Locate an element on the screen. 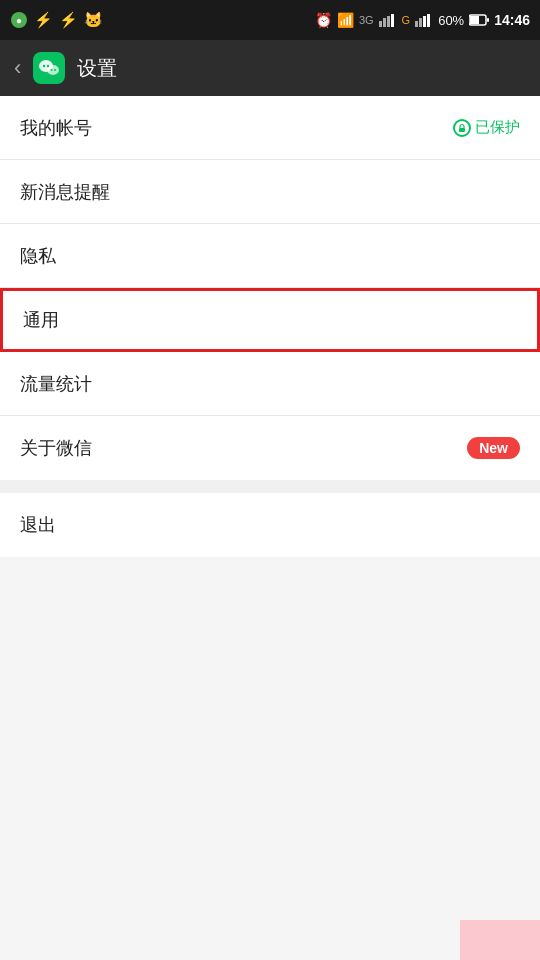 The image size is (540, 960). lock-icon is located at coordinates (462, 128).